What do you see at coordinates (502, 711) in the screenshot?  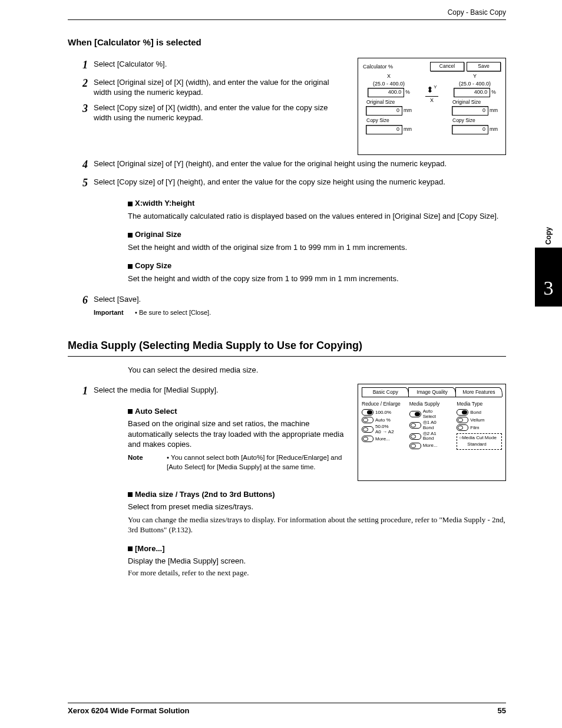 I see `footer-page-number: 55` at bounding box center [502, 711].